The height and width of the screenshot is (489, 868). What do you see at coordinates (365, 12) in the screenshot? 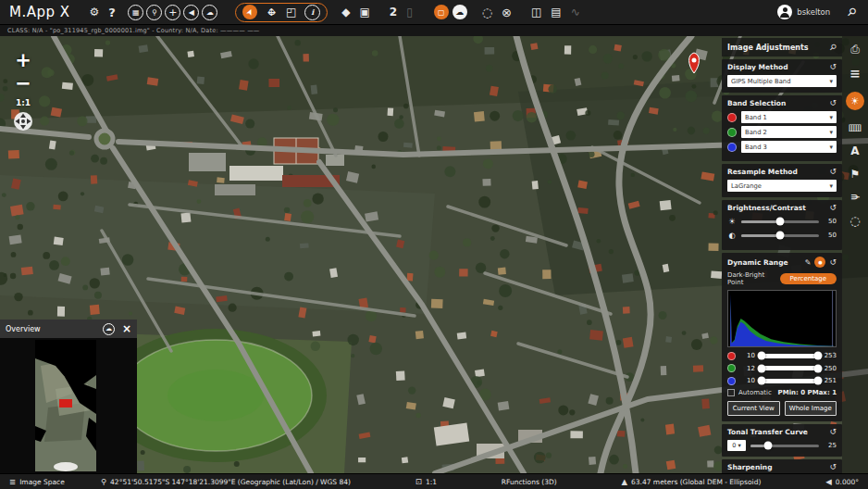
I see `frame-icon: ▣` at bounding box center [365, 12].